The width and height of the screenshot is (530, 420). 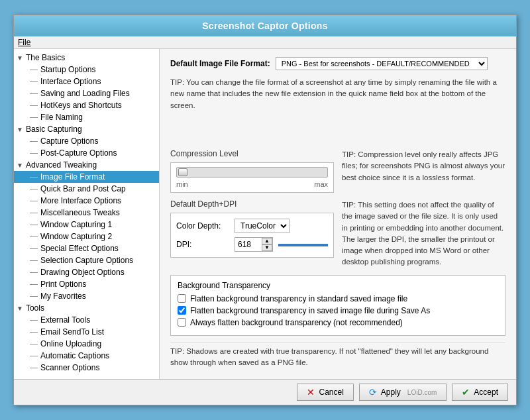 I want to click on dpi-label: DPI:, so click(x=203, y=244).